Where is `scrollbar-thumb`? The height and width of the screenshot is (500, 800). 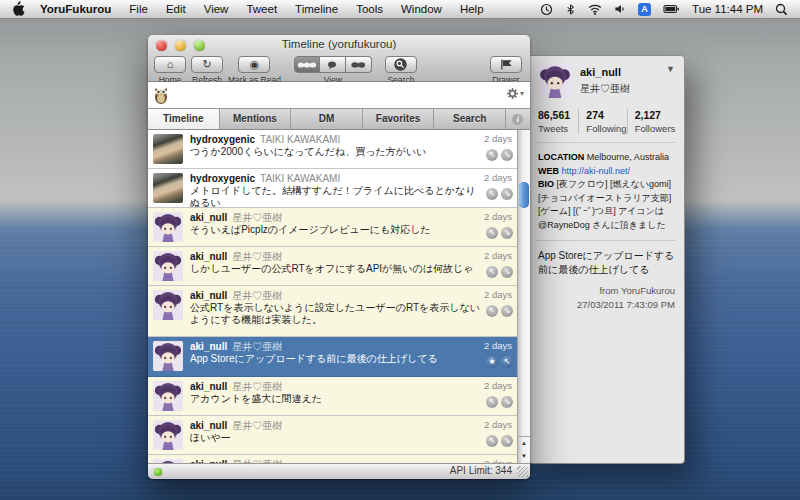
scrollbar-thumb is located at coordinates (524, 195).